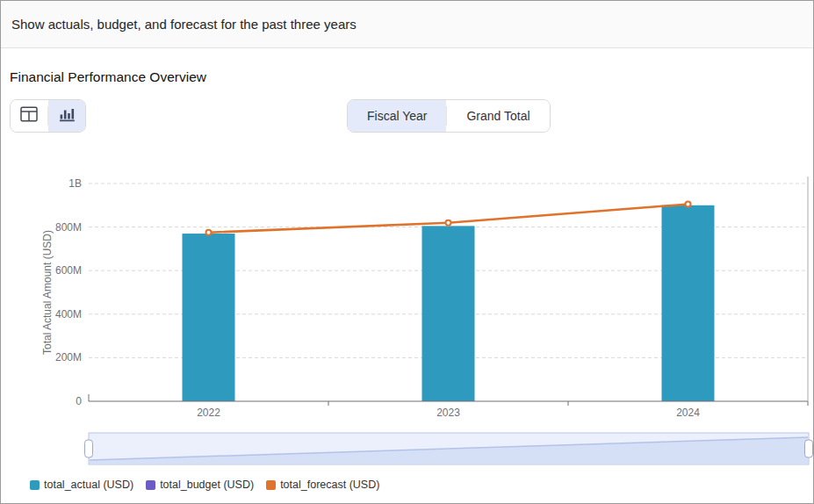  I want to click on y-axis-tick-label: 400M, so click(68, 314).